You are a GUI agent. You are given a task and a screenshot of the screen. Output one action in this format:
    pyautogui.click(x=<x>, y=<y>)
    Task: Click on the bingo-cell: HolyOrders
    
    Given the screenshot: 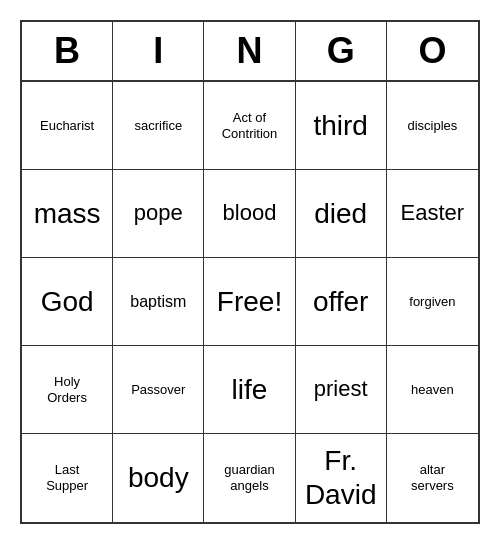 What is the action you would take?
    pyautogui.click(x=68, y=390)
    